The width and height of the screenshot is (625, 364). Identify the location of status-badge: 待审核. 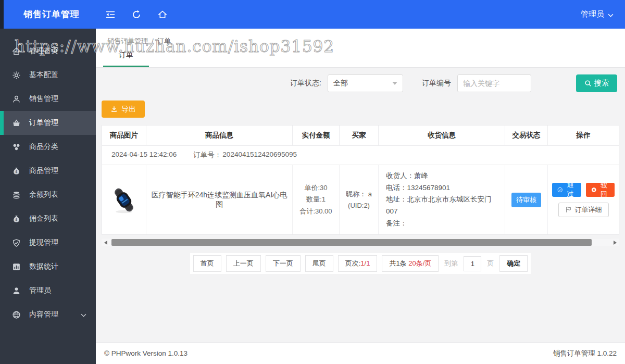
(526, 200).